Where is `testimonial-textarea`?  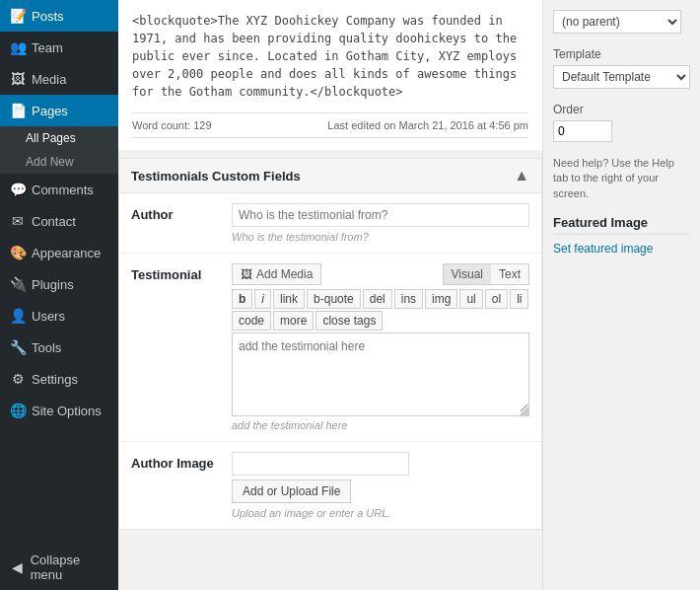 testimonial-textarea is located at coordinates (381, 373).